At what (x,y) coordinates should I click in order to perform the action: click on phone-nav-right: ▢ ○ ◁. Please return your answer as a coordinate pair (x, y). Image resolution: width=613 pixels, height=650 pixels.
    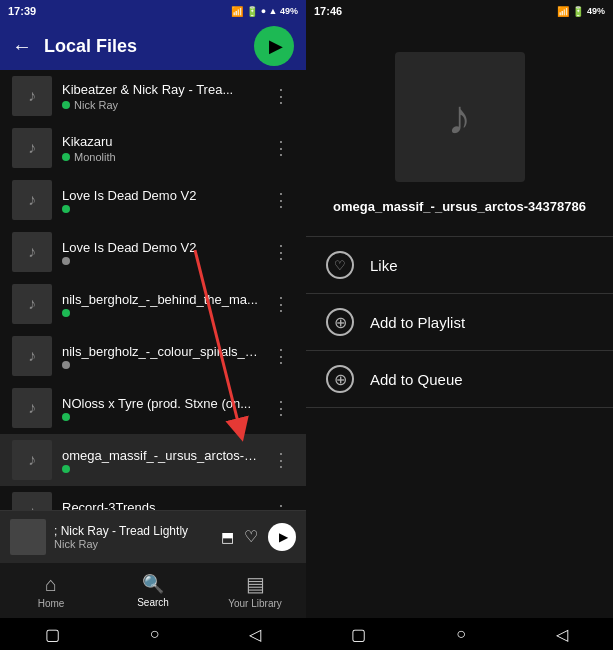
    Looking at the image, I should click on (460, 634).